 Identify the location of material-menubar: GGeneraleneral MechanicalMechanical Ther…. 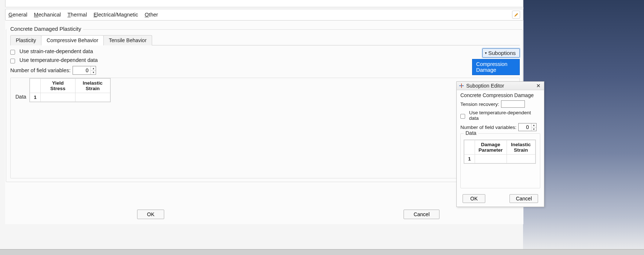
(264, 15).